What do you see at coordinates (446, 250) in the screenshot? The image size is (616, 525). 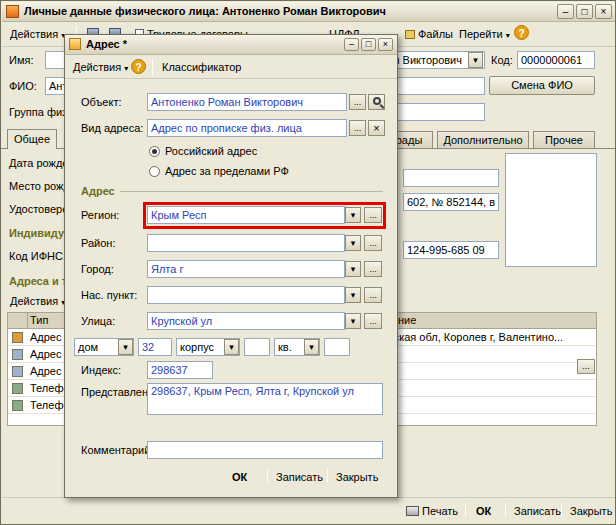 I see `pfr-number-value: 124-995-685 09` at bounding box center [446, 250].